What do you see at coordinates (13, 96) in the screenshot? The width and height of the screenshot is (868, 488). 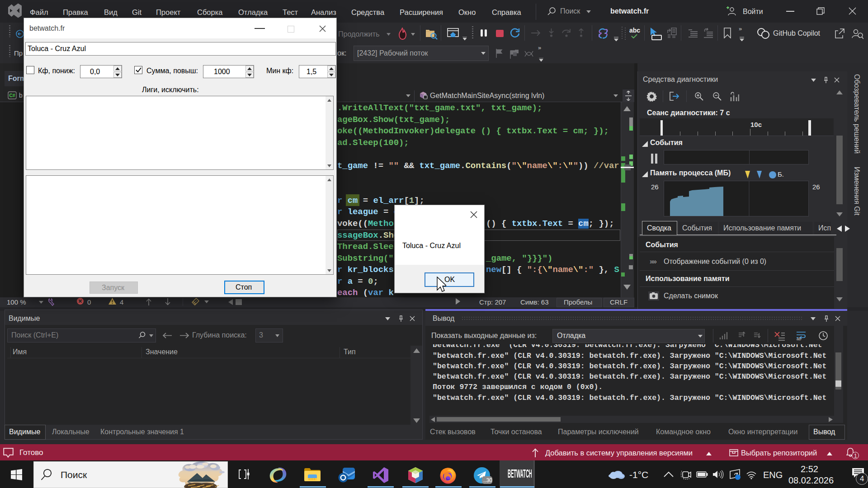 I see `svg-text: C#` at bounding box center [13, 96].